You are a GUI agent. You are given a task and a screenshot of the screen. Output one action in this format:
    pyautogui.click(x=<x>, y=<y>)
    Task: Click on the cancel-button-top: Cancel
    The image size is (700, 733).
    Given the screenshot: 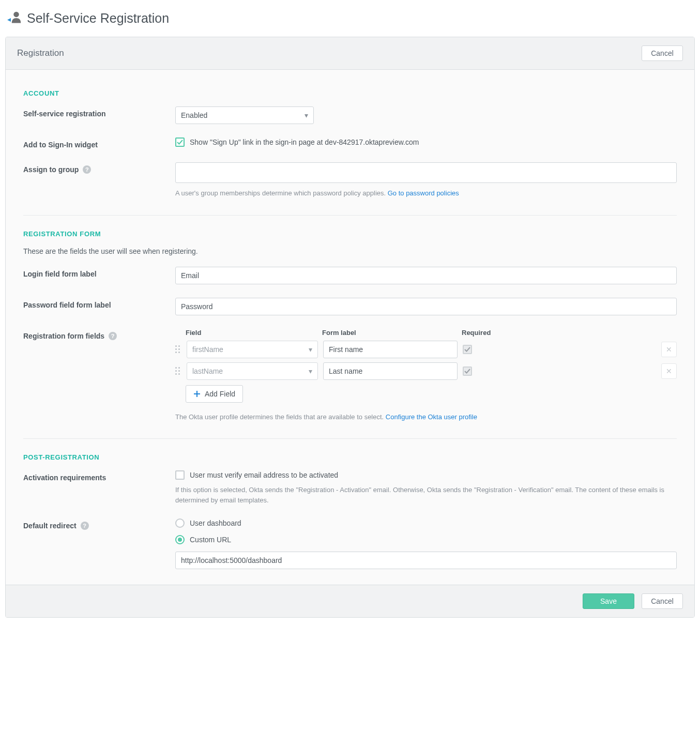 What is the action you would take?
    pyautogui.click(x=662, y=53)
    